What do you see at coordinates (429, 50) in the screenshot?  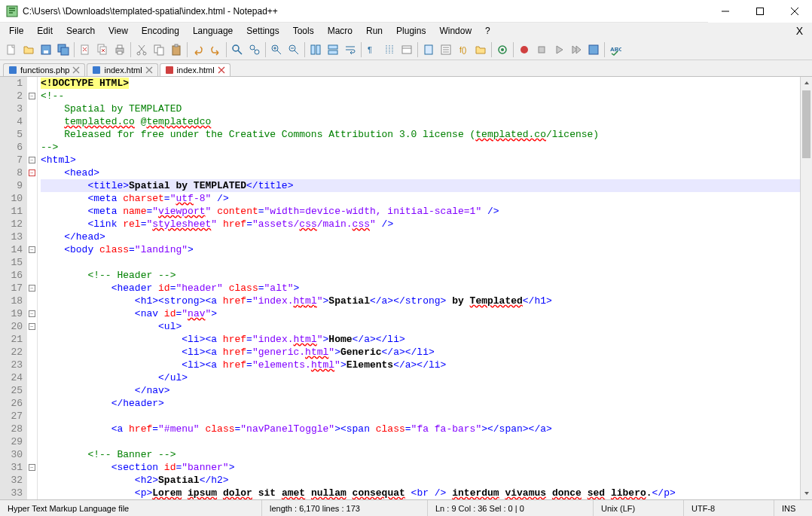 I see `doc-map-icon` at bounding box center [429, 50].